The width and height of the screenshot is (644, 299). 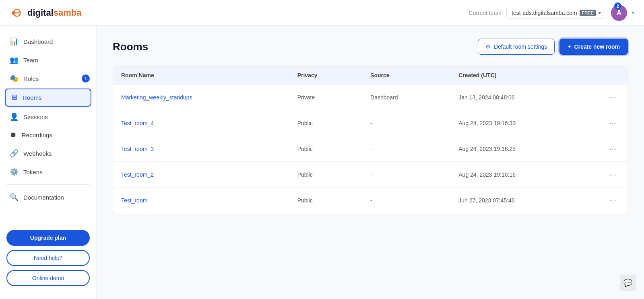 What do you see at coordinates (628, 283) in the screenshot?
I see `chat-icon: 💬` at bounding box center [628, 283].